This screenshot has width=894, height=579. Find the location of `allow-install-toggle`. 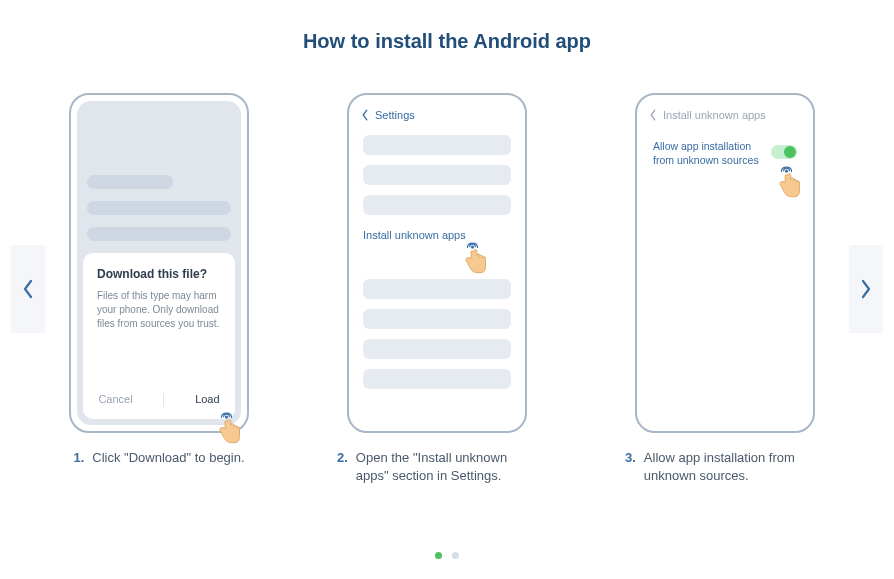

allow-install-toggle is located at coordinates (784, 152).